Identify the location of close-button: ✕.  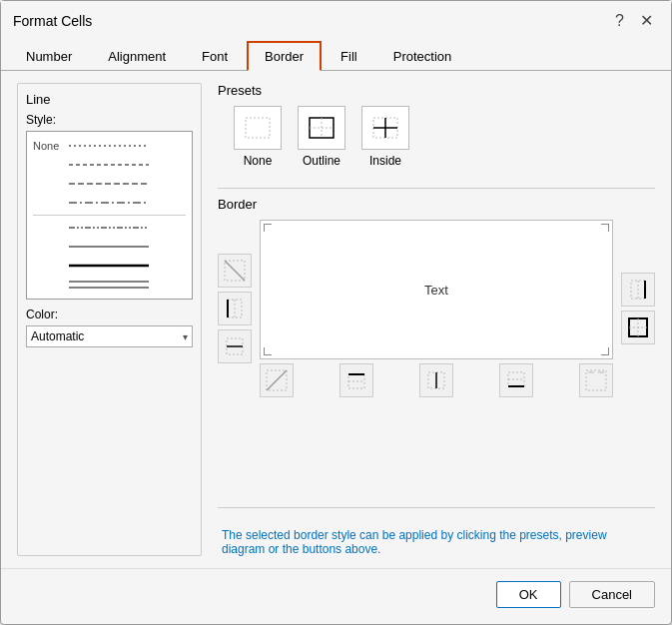
(647, 20).